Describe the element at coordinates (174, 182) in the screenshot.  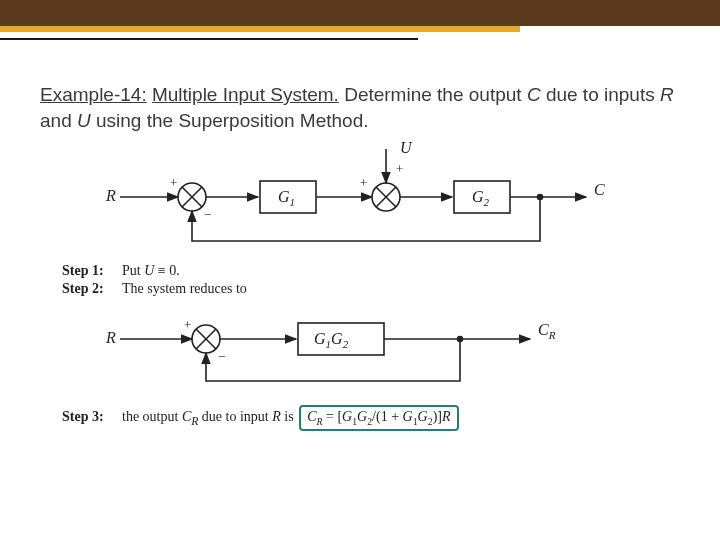
I see `d1-plus1: +` at that location.